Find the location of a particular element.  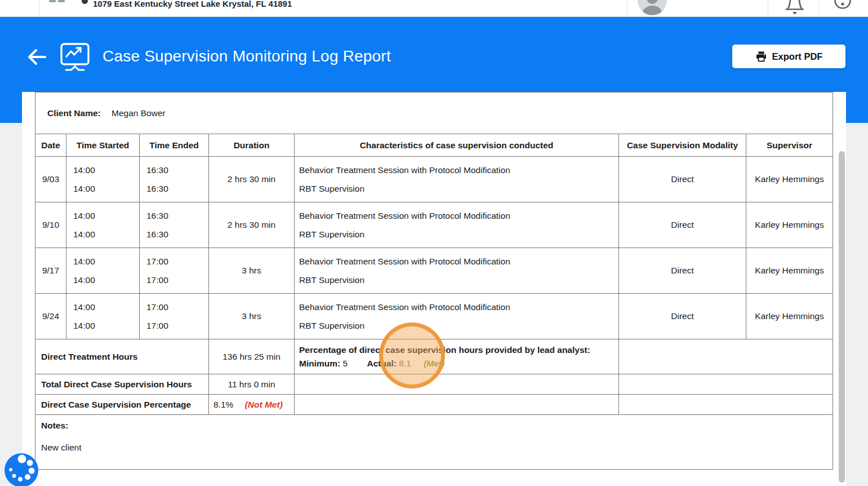

table-row: 9/10 14:0014:00 16:3016:30 2 hrs 30 min … is located at coordinates (434, 226).